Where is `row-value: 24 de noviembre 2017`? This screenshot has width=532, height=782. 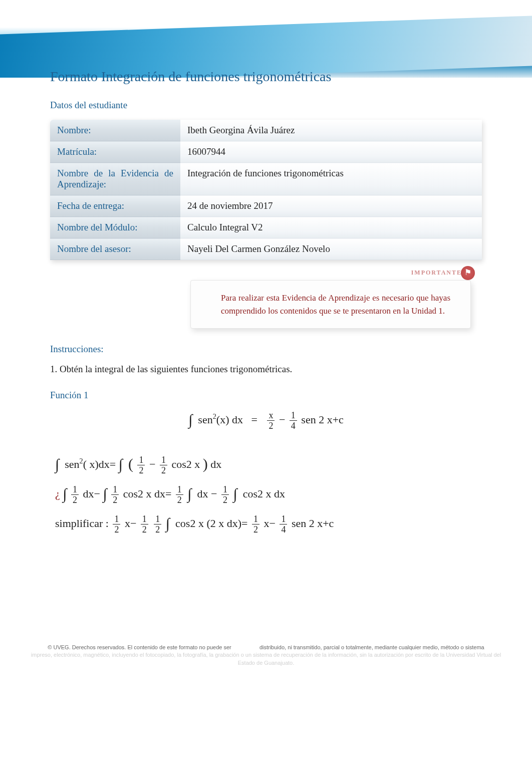
row-value: 24 de noviembre 2017 is located at coordinates (331, 206).